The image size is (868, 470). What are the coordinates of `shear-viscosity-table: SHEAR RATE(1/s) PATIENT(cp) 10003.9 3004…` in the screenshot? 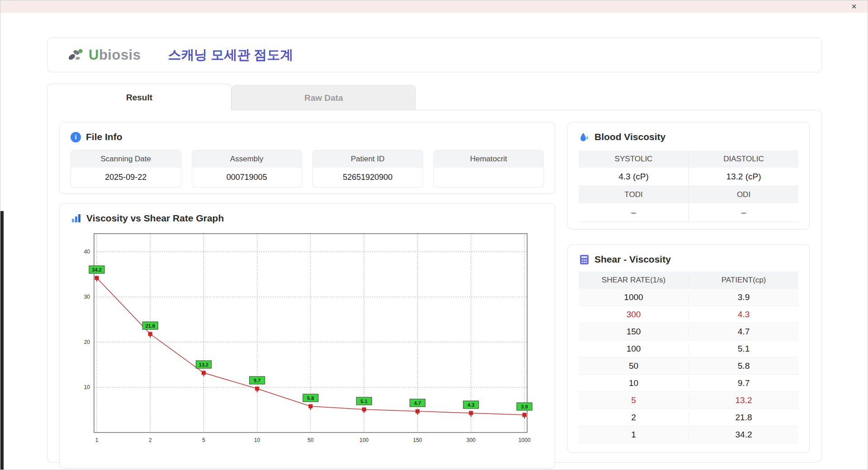 It's located at (689, 357).